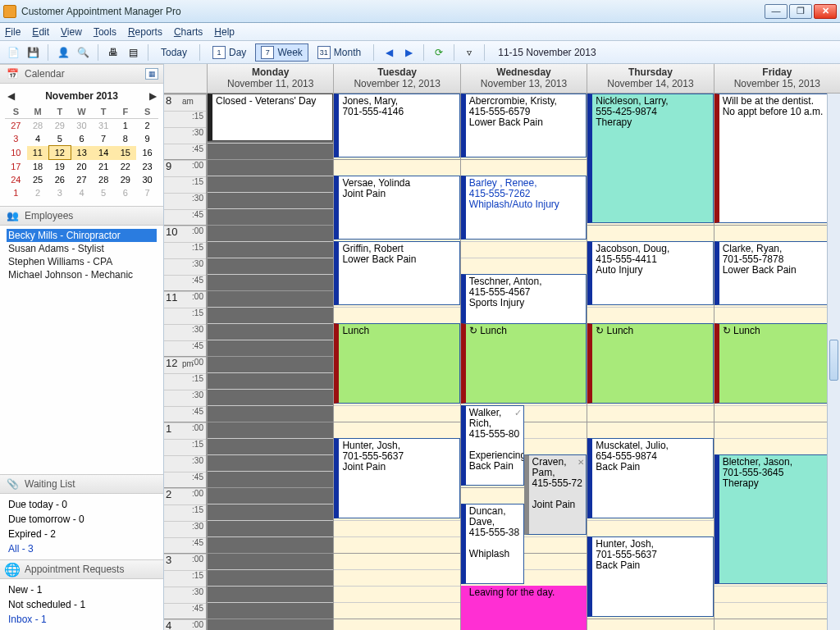  I want to click on menu-file: File, so click(13, 32).